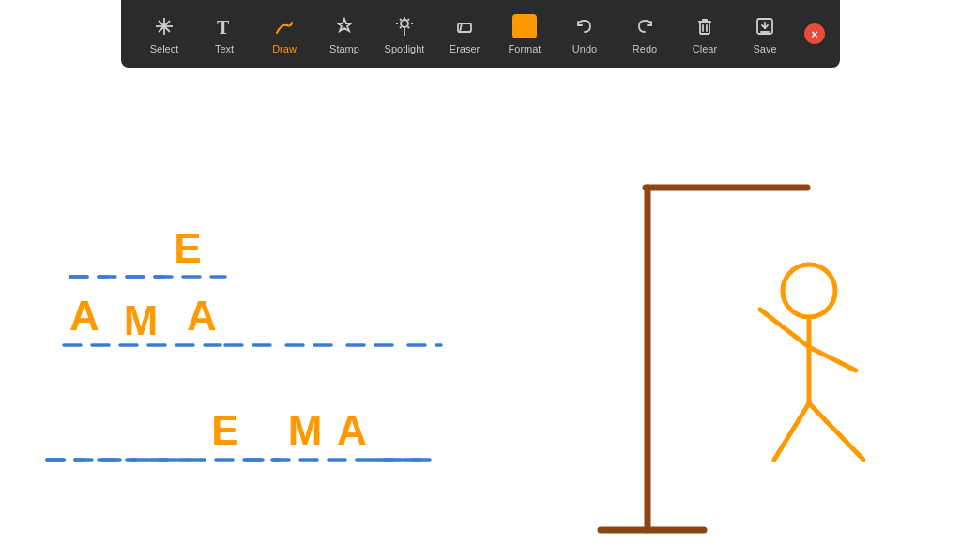 Image resolution: width=961 pixels, height=560 pixels. I want to click on format-tool: Format, so click(525, 34).